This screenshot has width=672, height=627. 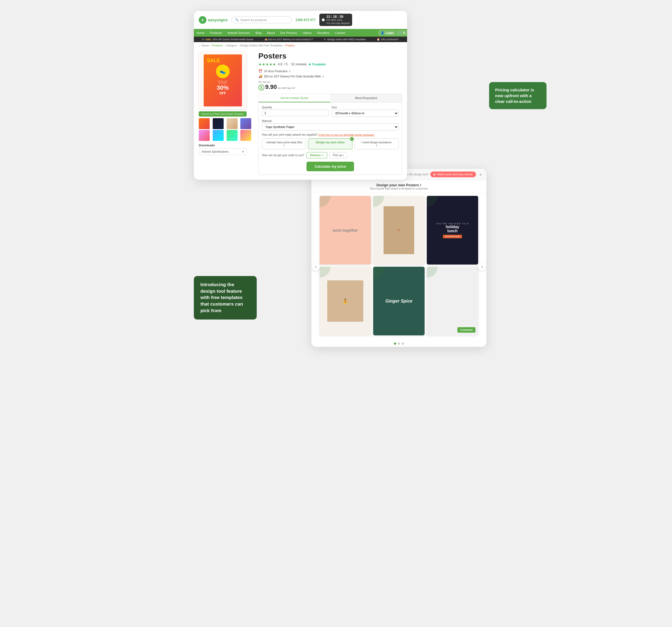 I want to click on logo: e easysigns, so click(x=213, y=20).